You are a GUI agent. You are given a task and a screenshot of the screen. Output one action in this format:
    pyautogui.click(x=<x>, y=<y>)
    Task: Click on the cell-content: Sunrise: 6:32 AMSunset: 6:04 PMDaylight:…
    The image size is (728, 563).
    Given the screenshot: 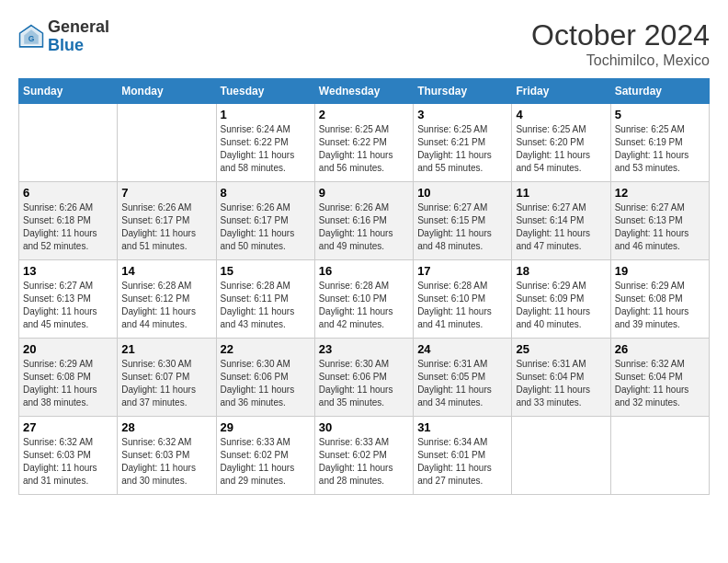 What is the action you would take?
    pyautogui.click(x=660, y=384)
    